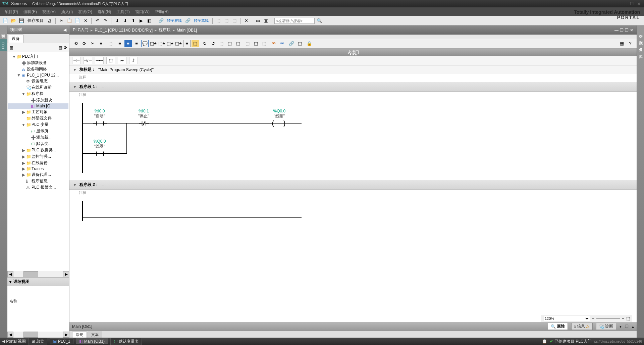 This screenshot has width=644, height=345. I want to click on compile-button: ⬇, so click(117, 21).